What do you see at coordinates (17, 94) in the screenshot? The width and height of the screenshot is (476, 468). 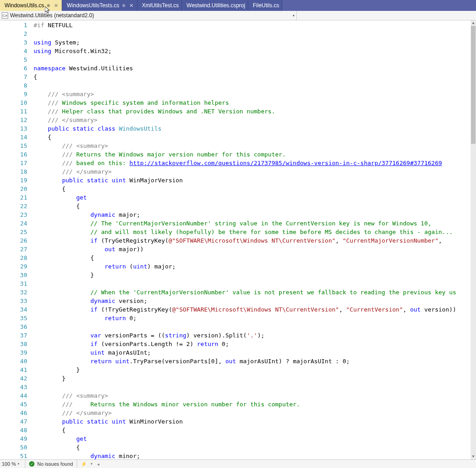 I see `line-number: 9` at bounding box center [17, 94].